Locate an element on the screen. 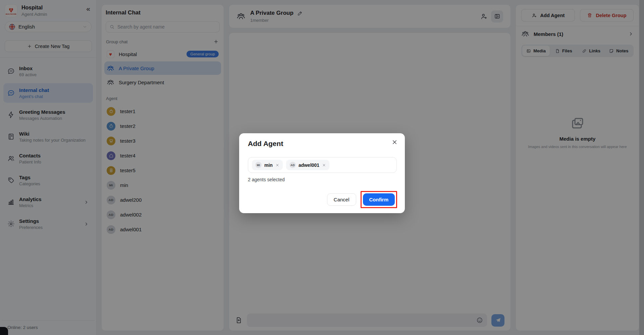 The height and width of the screenshot is (335, 644). selected-agent-chip: MI min is located at coordinates (267, 165).